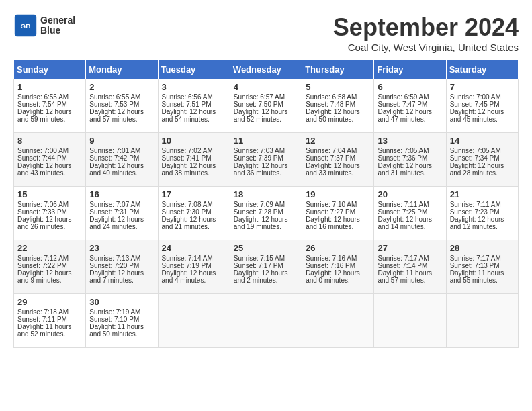 The width and height of the screenshot is (532, 411). Describe the element at coordinates (259, 204) in the screenshot. I see `sunrise: Sunrise: 7:09 AM` at that location.